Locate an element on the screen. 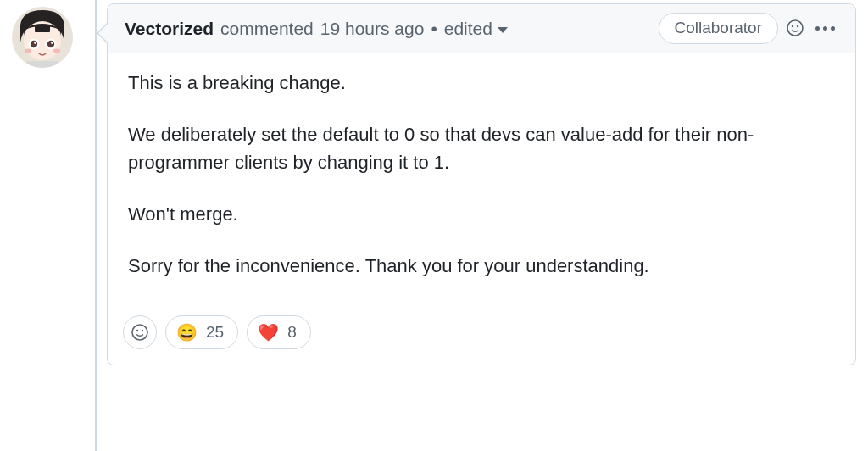 The width and height of the screenshot is (868, 451). timeline-line is located at coordinates (97, 226).